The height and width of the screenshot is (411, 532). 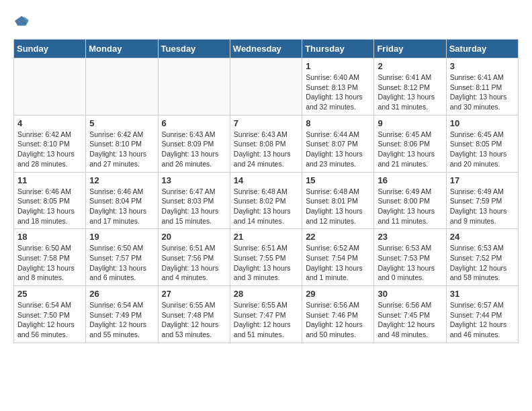 I want to click on day-number: 27, so click(x=194, y=294).